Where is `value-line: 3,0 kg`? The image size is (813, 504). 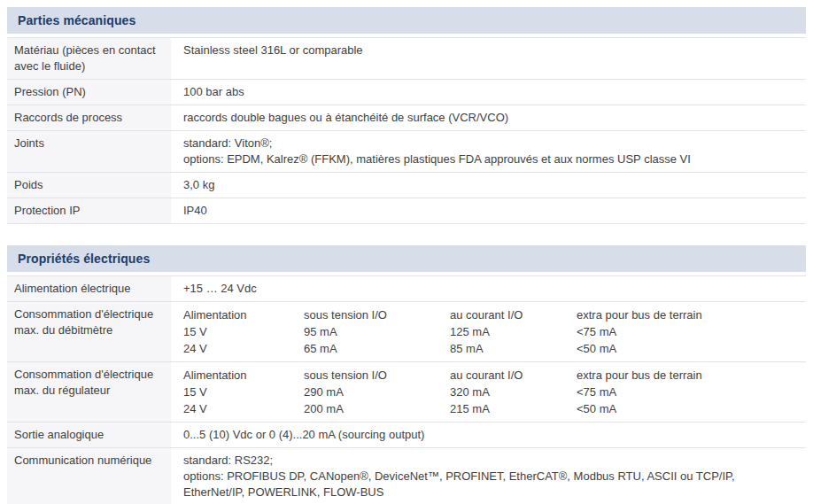
value-line: 3,0 kg is located at coordinates (491, 185).